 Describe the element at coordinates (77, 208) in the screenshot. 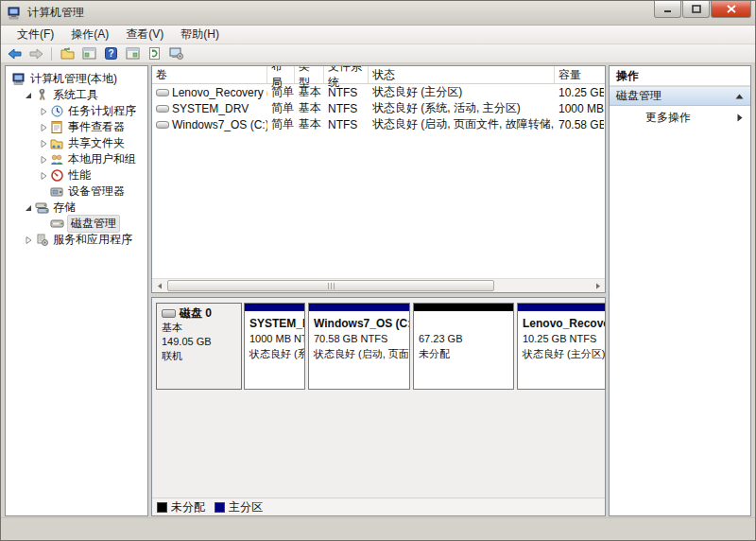

I see `tree-item-storage: 存储` at that location.